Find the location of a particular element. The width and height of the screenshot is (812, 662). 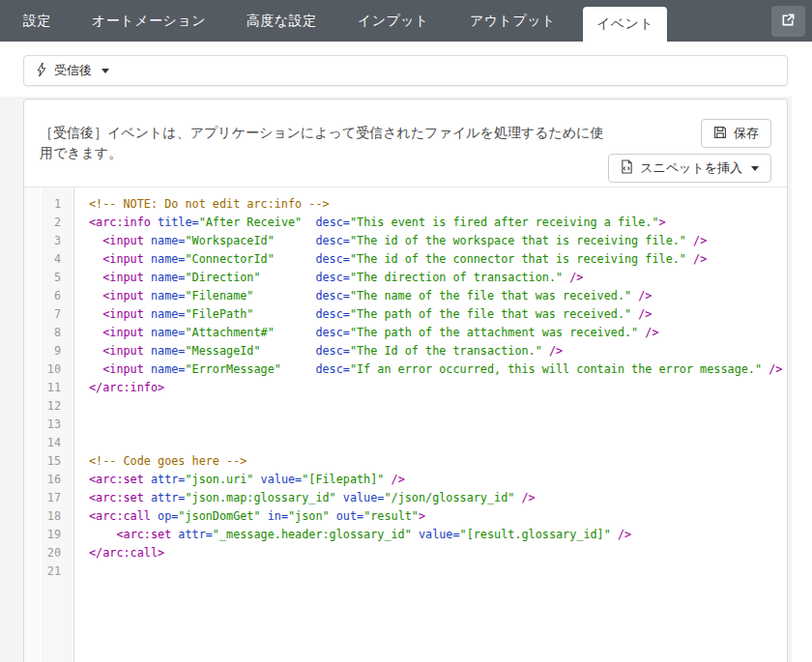

code-text: <input name="Attachment#" desc="The path… is located at coordinates (367, 332).